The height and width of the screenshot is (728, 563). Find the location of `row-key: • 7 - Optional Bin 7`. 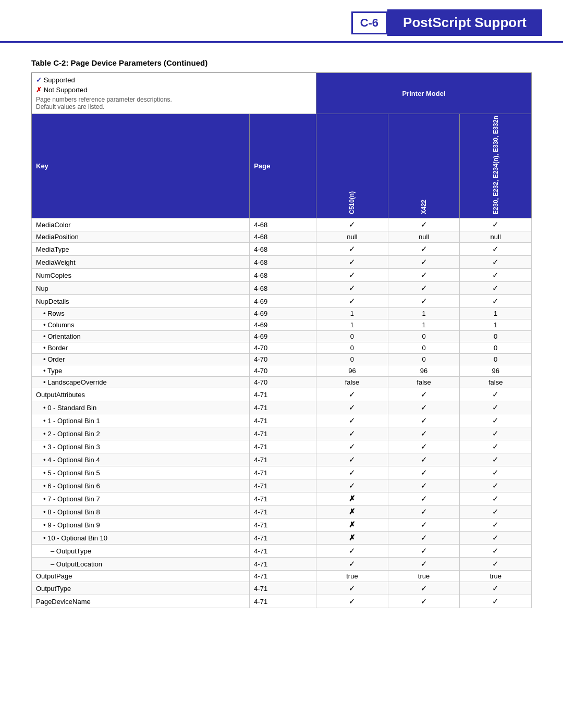

row-key: • 7 - Optional Bin 7 is located at coordinates (141, 499).